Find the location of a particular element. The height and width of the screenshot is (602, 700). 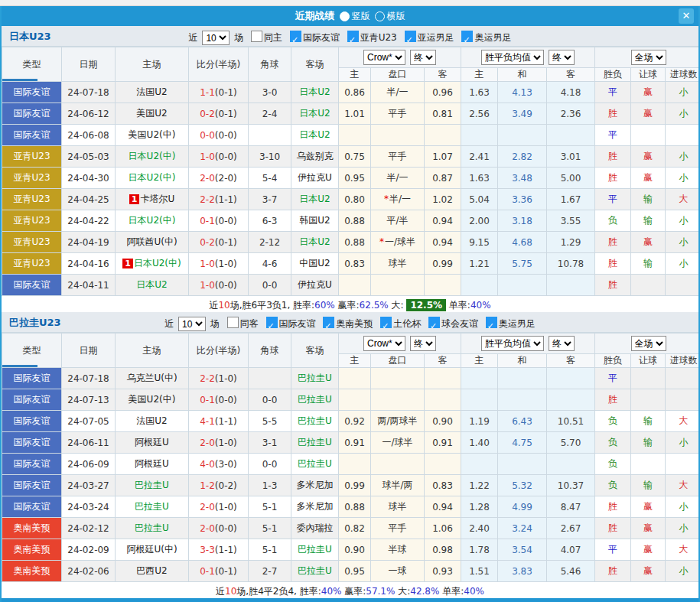

same-side-filter: 同客 is located at coordinates (243, 324).